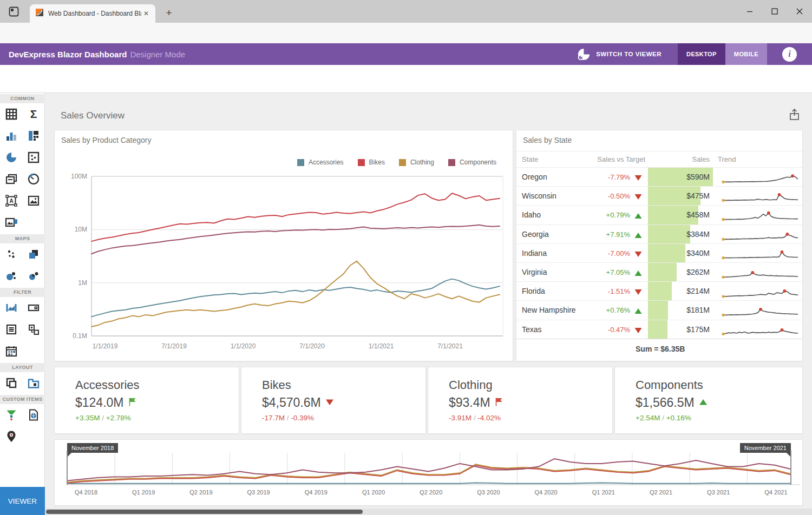  I want to click on tab-actions-icon, so click(14, 13).